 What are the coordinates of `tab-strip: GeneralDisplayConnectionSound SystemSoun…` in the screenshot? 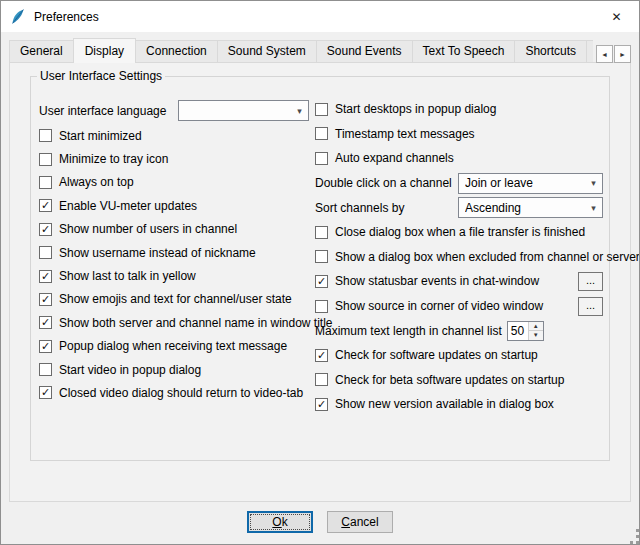 It's located at (320, 52).